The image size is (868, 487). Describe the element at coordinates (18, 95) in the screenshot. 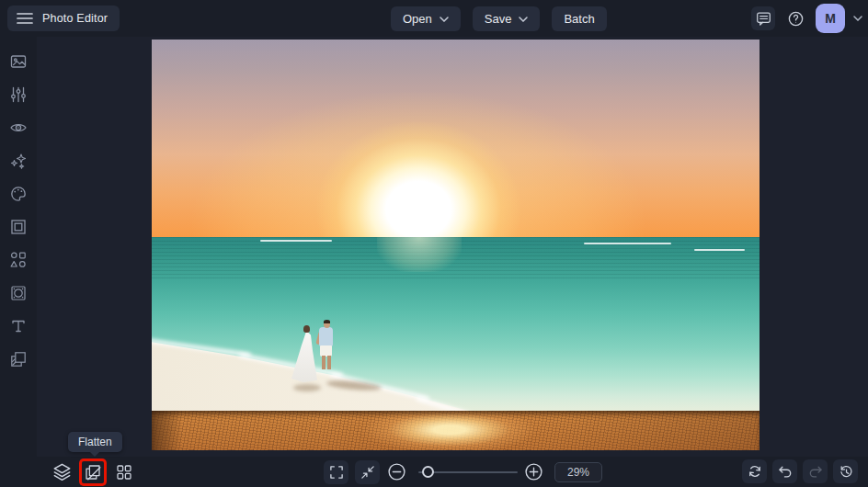

I see `sliders-icon` at that location.